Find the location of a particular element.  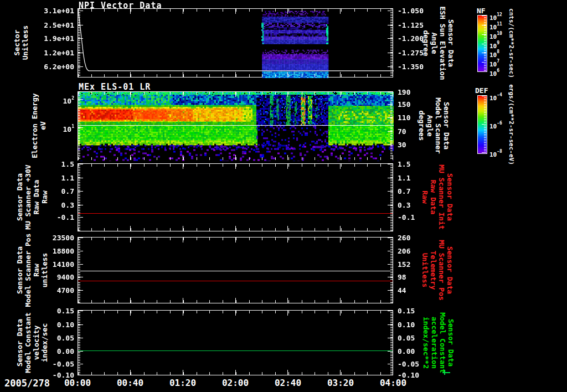

colorbar-minor-ticks is located at coordinates (485, 125).